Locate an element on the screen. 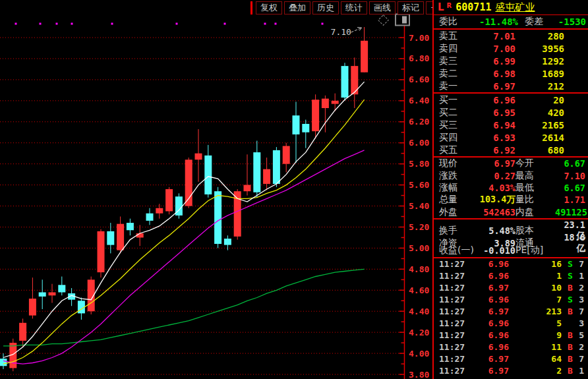 Image resolution: width=588 pixels, height=379 pixels. info-label: 换手 is located at coordinates (460, 231).